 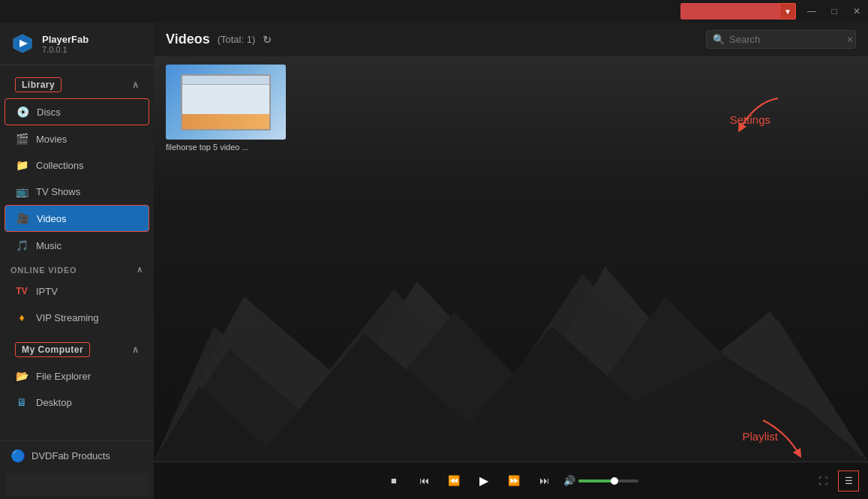 What do you see at coordinates (77, 376) in the screenshot?
I see `sidebar-item-file-explorer: 📂 File Explorer` at bounding box center [77, 376].